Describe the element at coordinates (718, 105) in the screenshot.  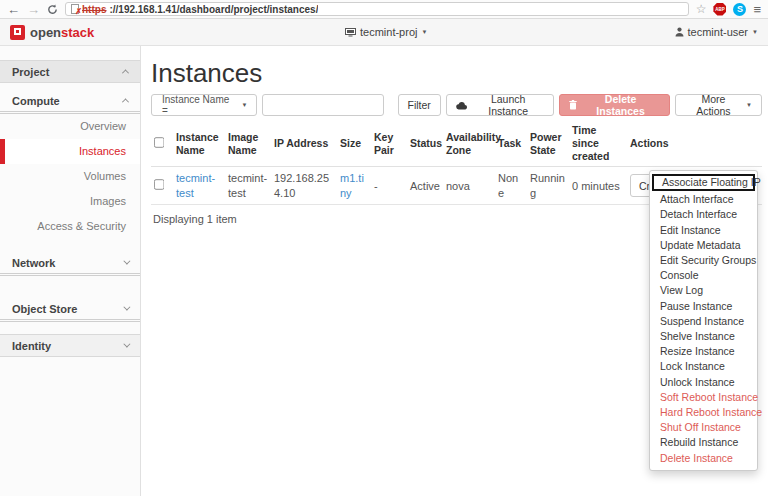
I see `more-actions-button: More Actions ▼` at that location.